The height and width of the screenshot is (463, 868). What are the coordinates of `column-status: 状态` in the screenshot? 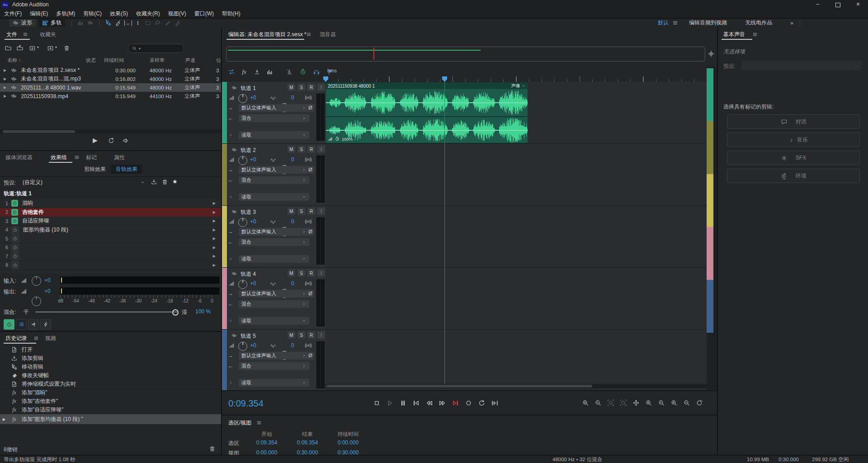 It's located at (91, 61).